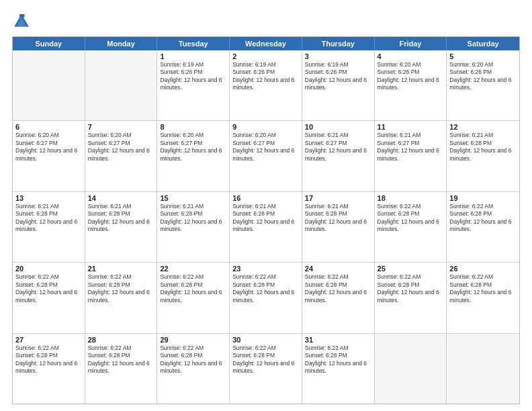  Describe the element at coordinates (266, 369) in the screenshot. I see `calendar-cell: 30Sunrise: 6:22 AMSunset: 6:28 PMDayligh…` at that location.